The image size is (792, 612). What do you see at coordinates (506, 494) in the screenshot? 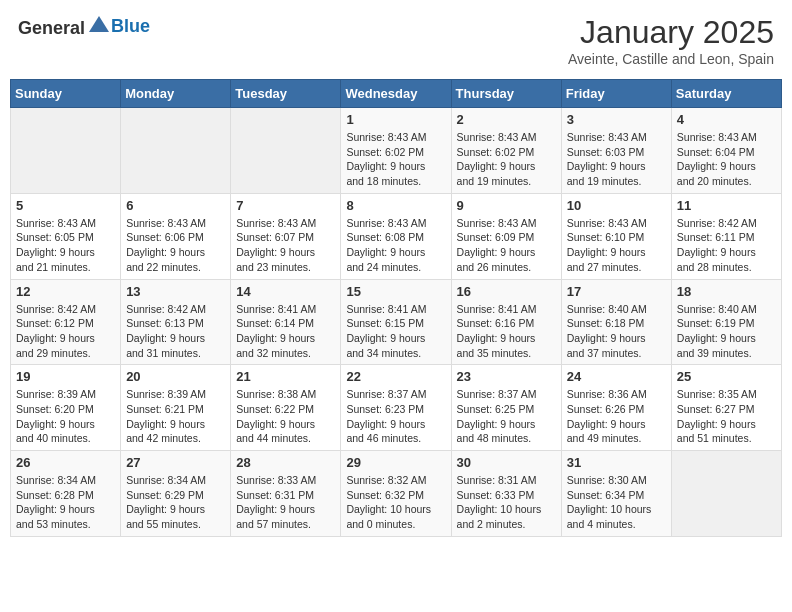
I see `calendar-cell: 30Sunrise: 8:31 AM Sunset: 6:33 PM Dayli…` at bounding box center [506, 494].